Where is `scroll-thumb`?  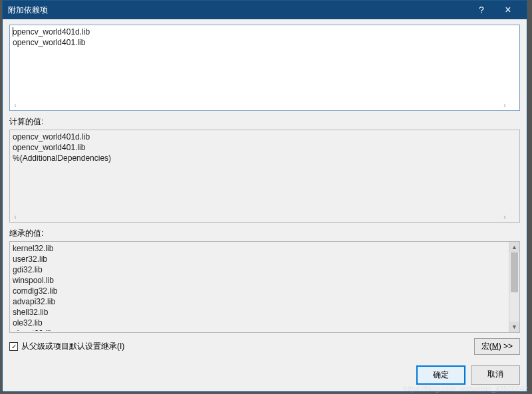 scroll-thumb is located at coordinates (515, 272).